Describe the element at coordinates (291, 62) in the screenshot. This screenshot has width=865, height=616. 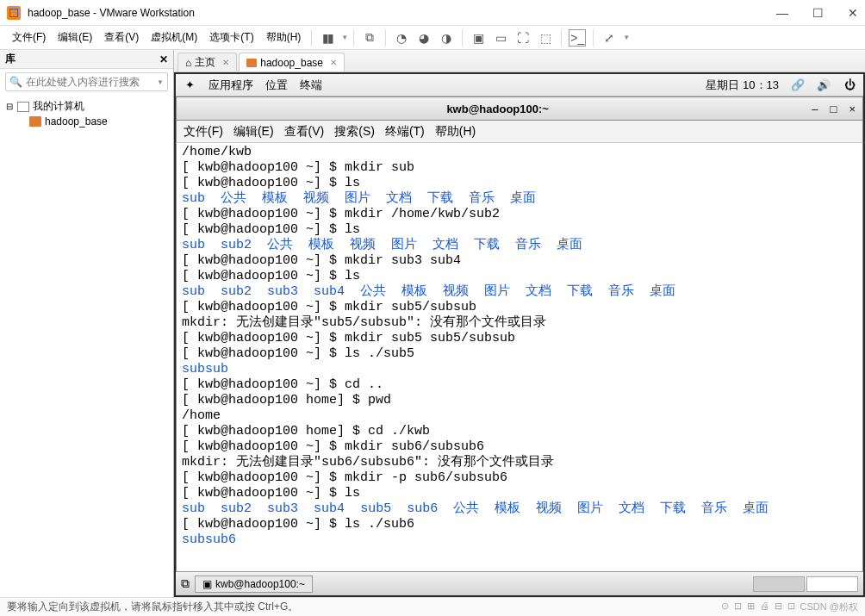
I see `tab-vm: hadoop_base ✕` at that location.